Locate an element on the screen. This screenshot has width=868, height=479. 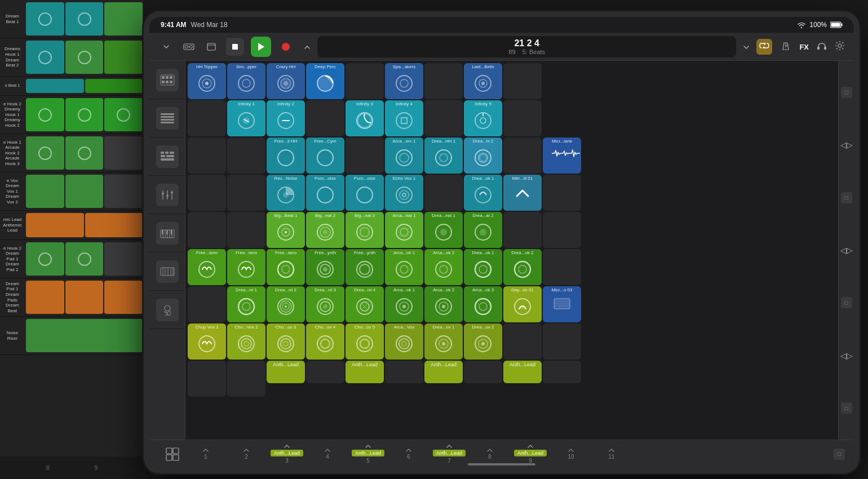
grid-cell-r7-c9: Micr...o 03 is located at coordinates (562, 304).